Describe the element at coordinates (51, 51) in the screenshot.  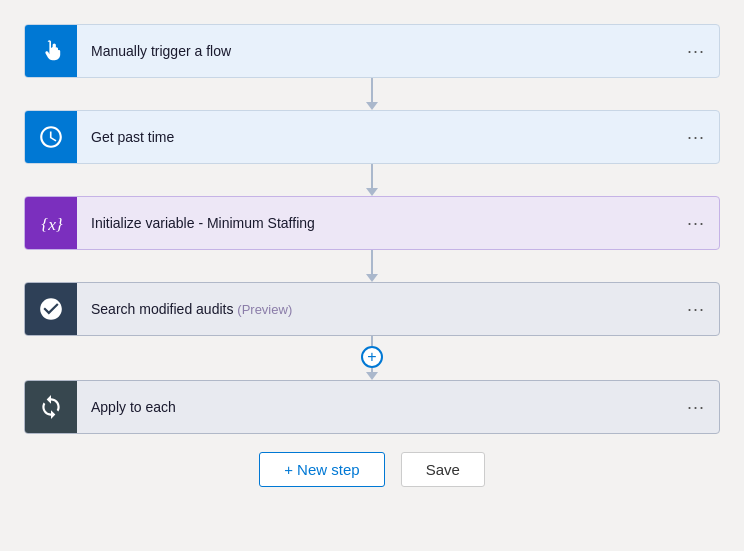
I see `step-trigger-icon` at that location.